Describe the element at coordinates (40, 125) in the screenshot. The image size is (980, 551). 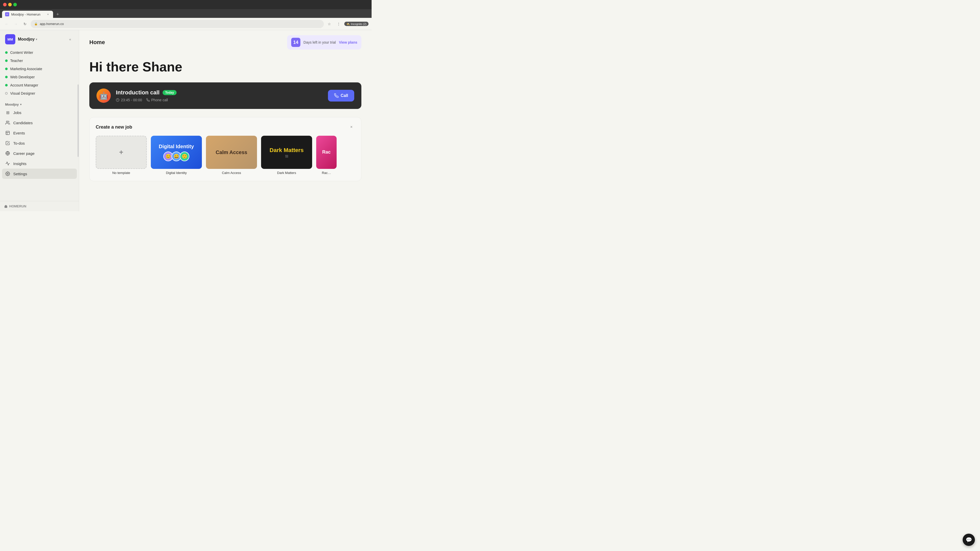
I see `sidebar-scroll-area: Content Writer Teacher Marketing Associa…` at that location.